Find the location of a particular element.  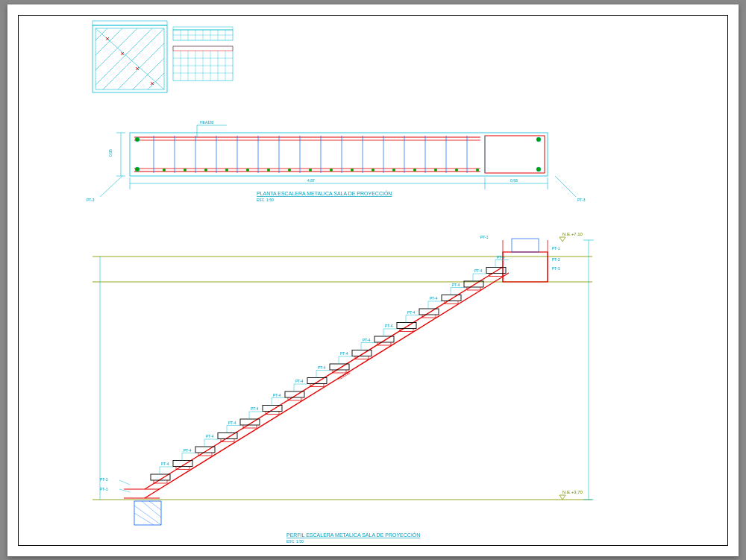

plan-treads is located at coordinates (310, 154).